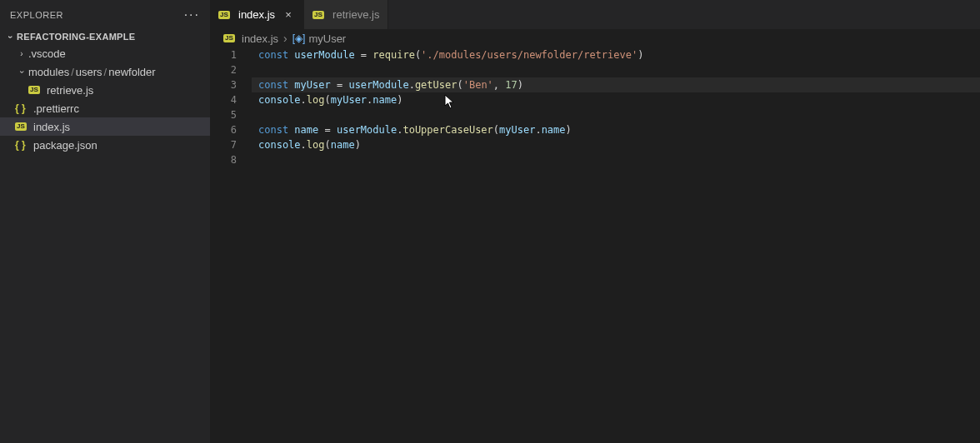 This screenshot has height=443, width=980. Describe the element at coordinates (616, 55) in the screenshot. I see `code-line: const userModule = require('./modules/us…` at that location.